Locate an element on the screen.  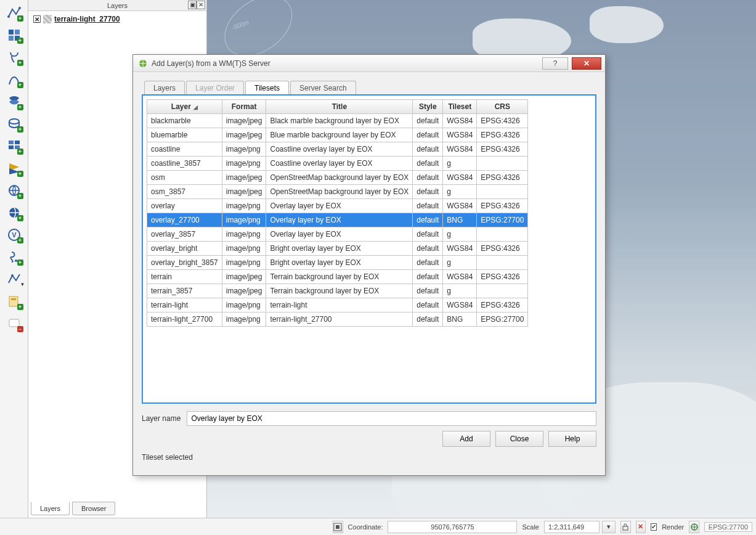
table-row: terrain-light_27700image/pngterrain-ligh… is located at coordinates (338, 319).